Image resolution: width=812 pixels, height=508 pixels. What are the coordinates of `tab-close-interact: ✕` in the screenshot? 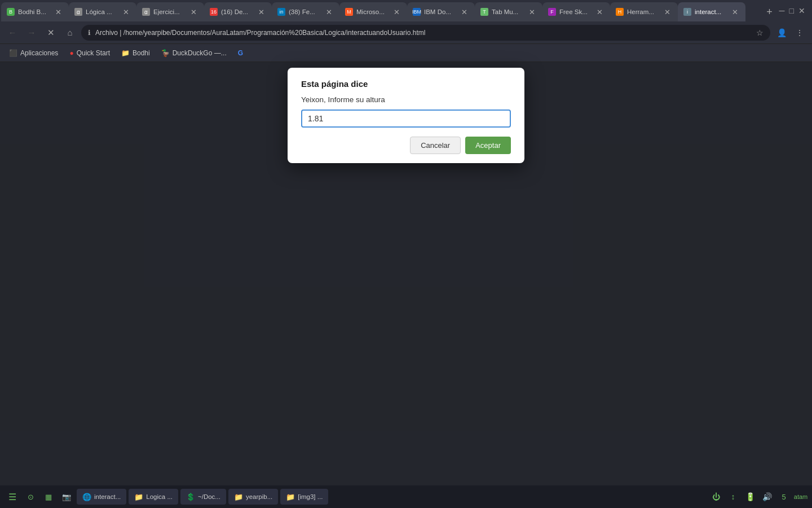 It's located at (735, 12).